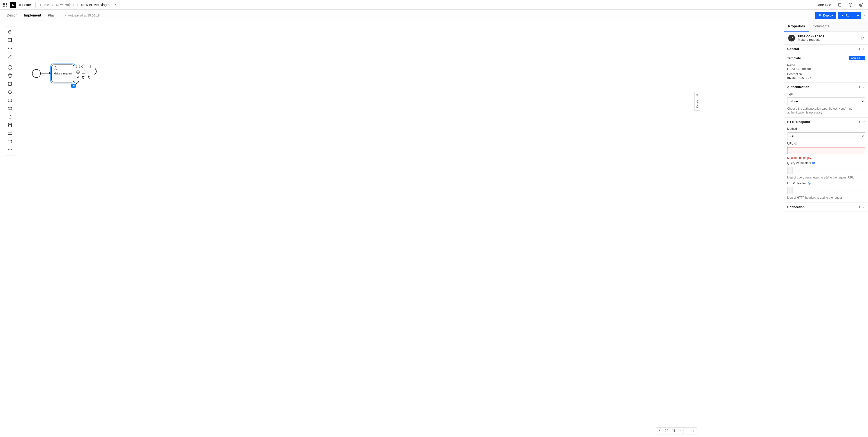 The image size is (868, 437). Describe the element at coordinates (826, 163) in the screenshot. I see `query-params-label: Query Parameters` at that location.